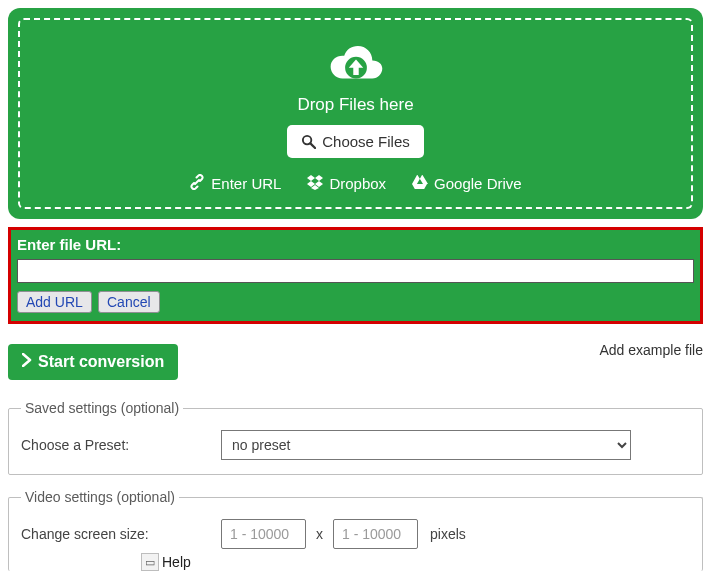 The image size is (711, 575). Describe the element at coordinates (448, 534) in the screenshot. I see `pixels-label: pixels` at that location.